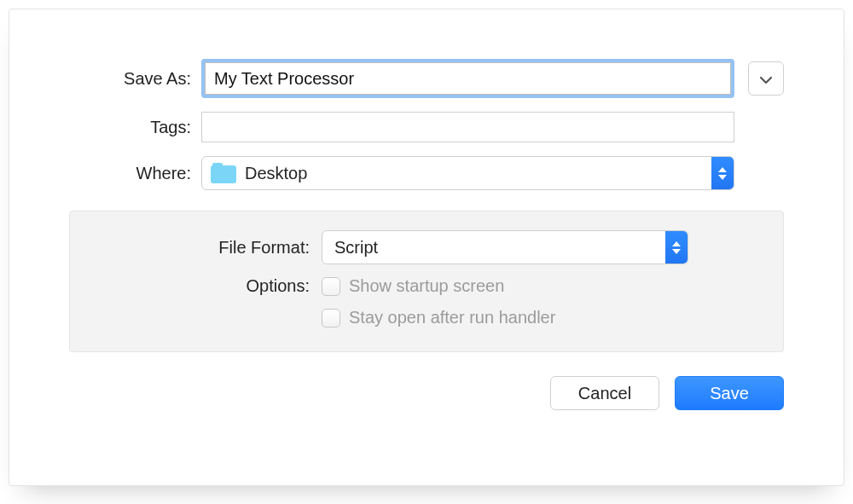  I want to click on cancel-button: Cancel, so click(605, 393).